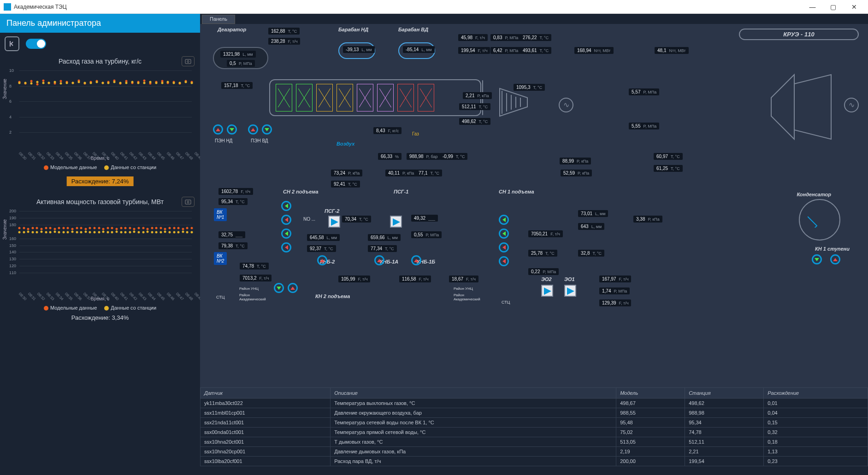 This screenshot has height=475, width=868. Describe the element at coordinates (534, 442) in the screenshot. I see `table-row: ssx10hna20ct001Т дымовых газов, °C513,05…` at that location.